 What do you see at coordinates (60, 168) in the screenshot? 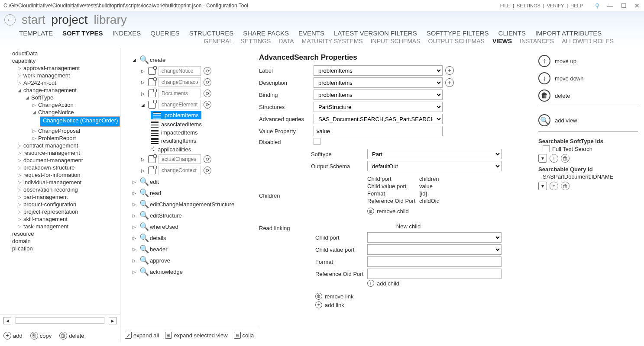
I see `tree-node: breakdown-structure` at bounding box center [60, 168].